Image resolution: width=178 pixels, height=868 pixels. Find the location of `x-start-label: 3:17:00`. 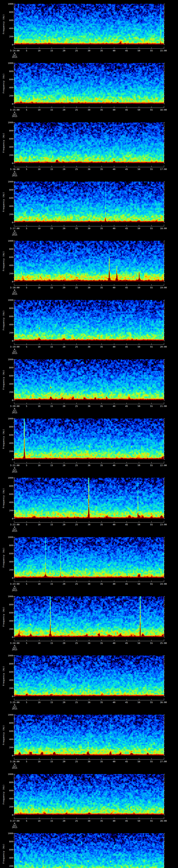

x-start-label: 3:17:00 is located at coordinates (15, 228).